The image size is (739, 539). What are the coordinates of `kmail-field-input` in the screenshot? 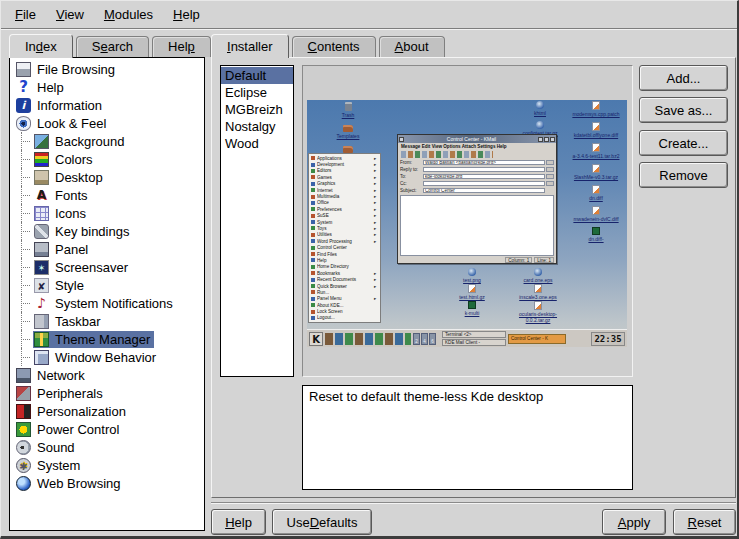 It's located at (484, 170).